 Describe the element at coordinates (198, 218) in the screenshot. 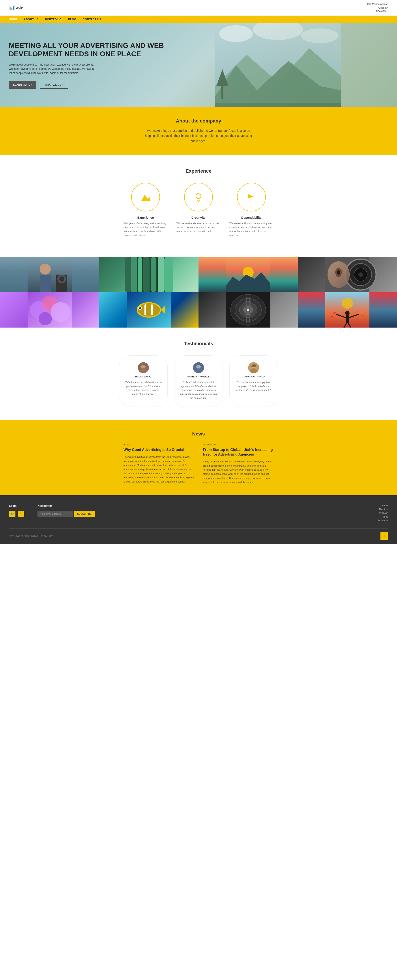

I see `experience-item-title-1: Creativity` at that location.